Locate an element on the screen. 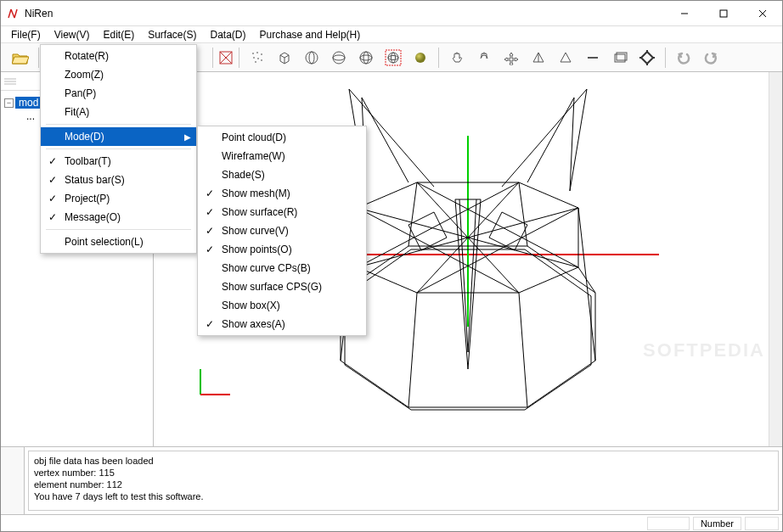 This screenshot has width=783, height=532. menu-item-pan: Pan(P) is located at coordinates (119, 93).